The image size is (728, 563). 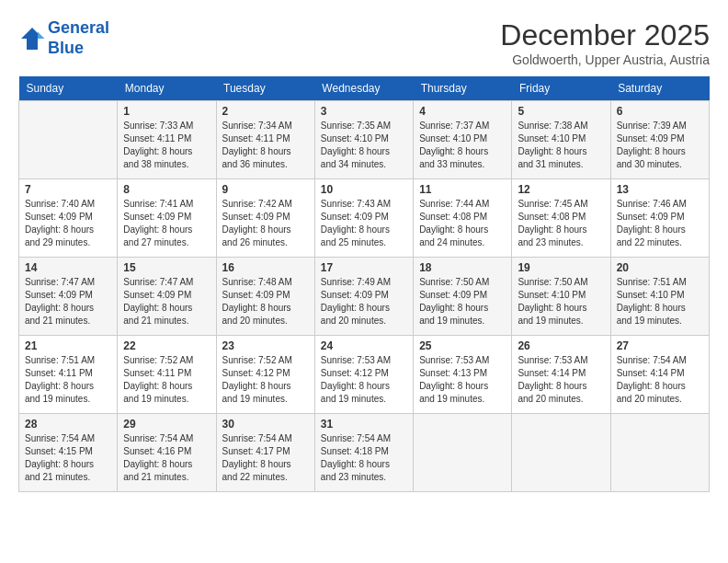 What do you see at coordinates (79, 49) in the screenshot?
I see `logo-line2: Blue` at bounding box center [79, 49].